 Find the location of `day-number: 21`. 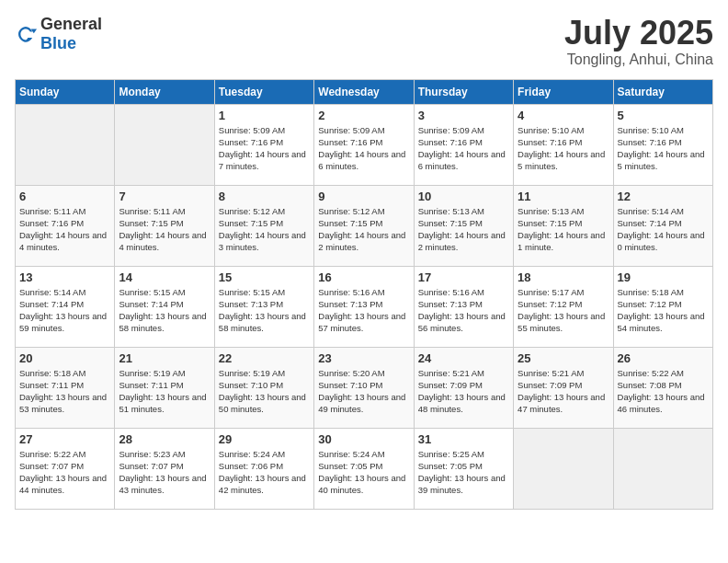

day-number: 21 is located at coordinates (164, 359).